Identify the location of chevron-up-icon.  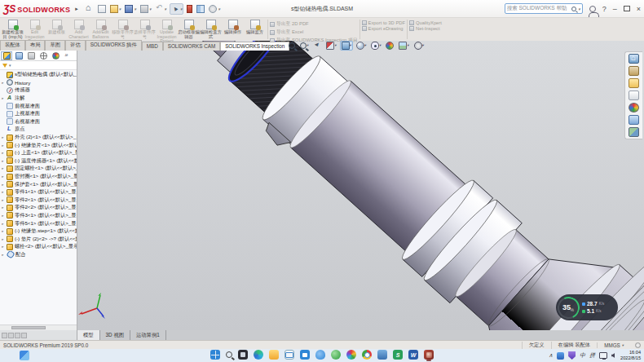
(551, 355).